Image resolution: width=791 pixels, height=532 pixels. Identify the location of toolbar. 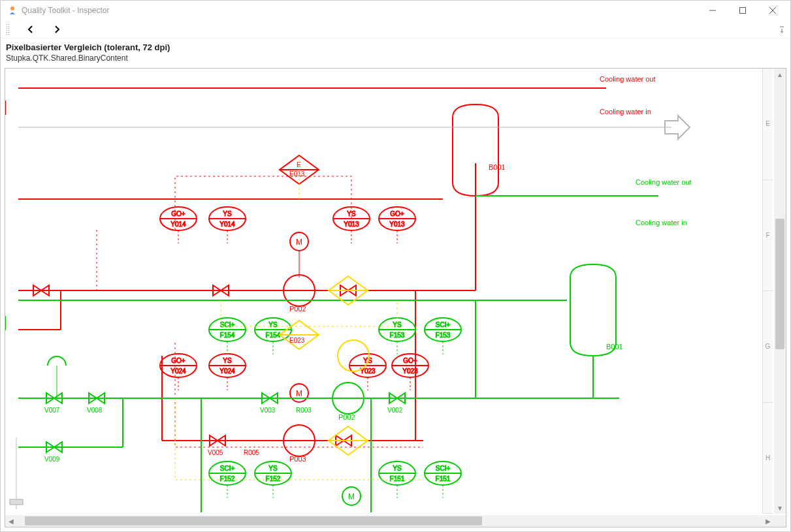
(396, 29).